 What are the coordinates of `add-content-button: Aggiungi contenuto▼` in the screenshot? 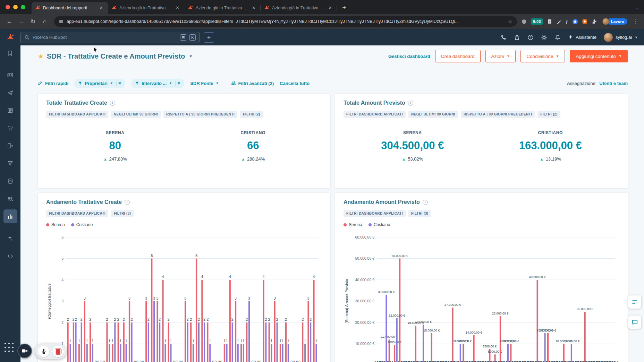 It's located at (599, 56).